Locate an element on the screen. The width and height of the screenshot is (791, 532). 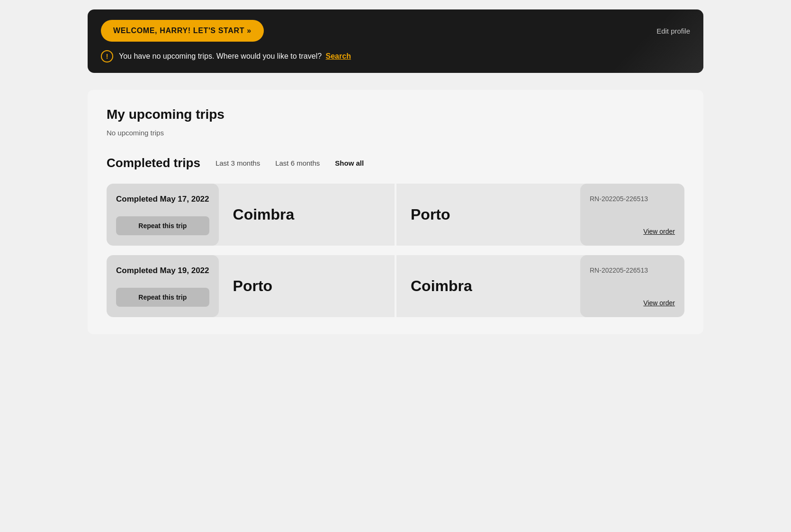
filter-last3-button: Last 3 months is located at coordinates (238, 163).